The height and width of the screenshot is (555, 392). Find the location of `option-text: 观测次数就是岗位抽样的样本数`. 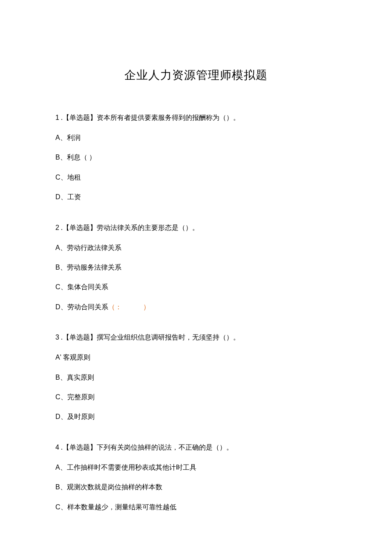

option-text: 观测次数就是岗位抽样的样本数 is located at coordinates (115, 487).